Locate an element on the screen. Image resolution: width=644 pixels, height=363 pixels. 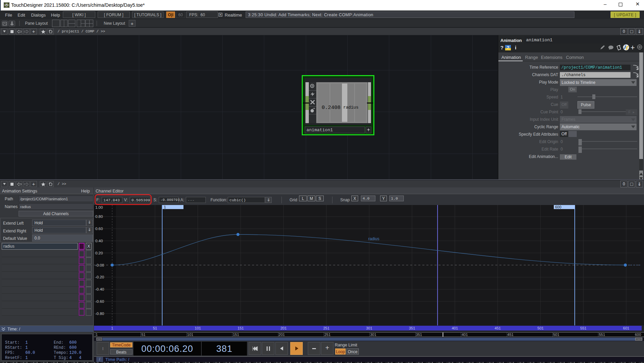
svg-text: 0.80 is located at coordinates (99, 217).